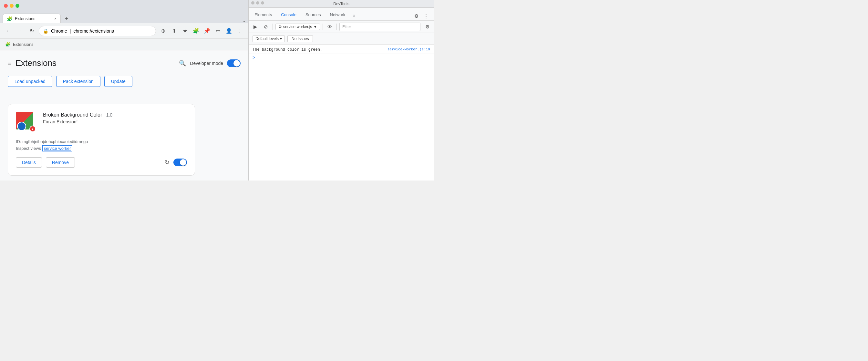 The height and width of the screenshot is (361, 868). Describe the element at coordinates (12, 6) in the screenshot. I see `traffic-lights` at that location.